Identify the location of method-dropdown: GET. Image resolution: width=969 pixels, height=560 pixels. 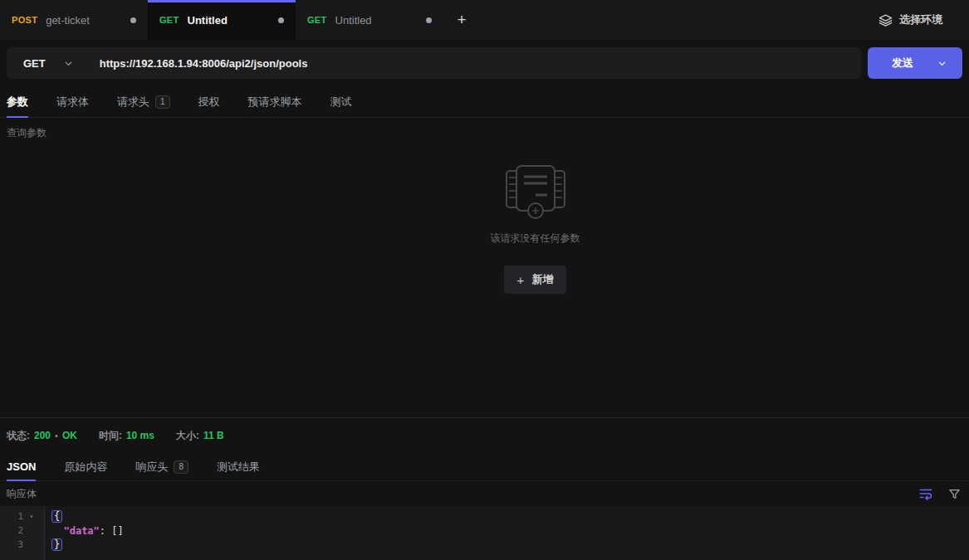
(47, 63).